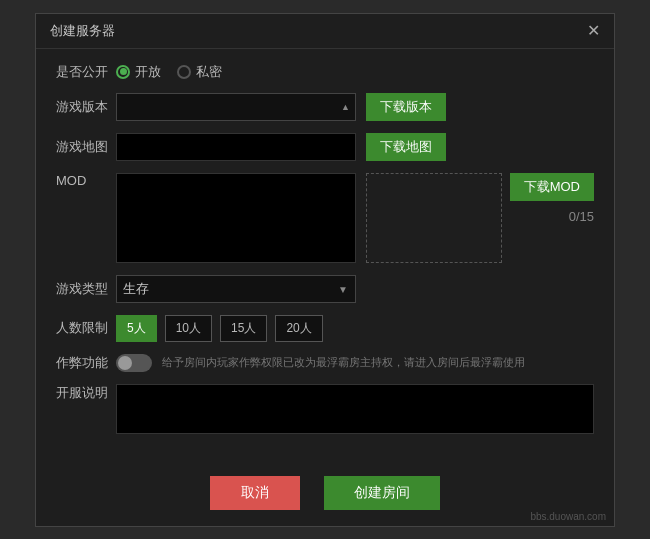 This screenshot has width=650, height=539. Describe the element at coordinates (86, 107) in the screenshot. I see `version-label: 游戏版本` at that location.